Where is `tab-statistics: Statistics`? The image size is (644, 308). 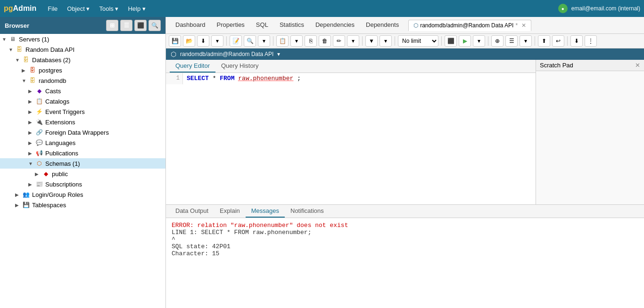 tab-statistics: Statistics is located at coordinates (292, 25).